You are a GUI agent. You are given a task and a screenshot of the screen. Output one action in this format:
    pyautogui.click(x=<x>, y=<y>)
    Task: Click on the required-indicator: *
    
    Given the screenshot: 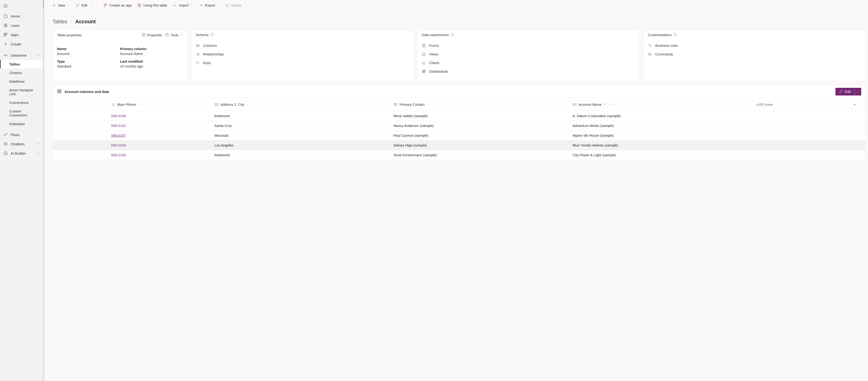 What is the action you would take?
    pyautogui.click(x=604, y=105)
    